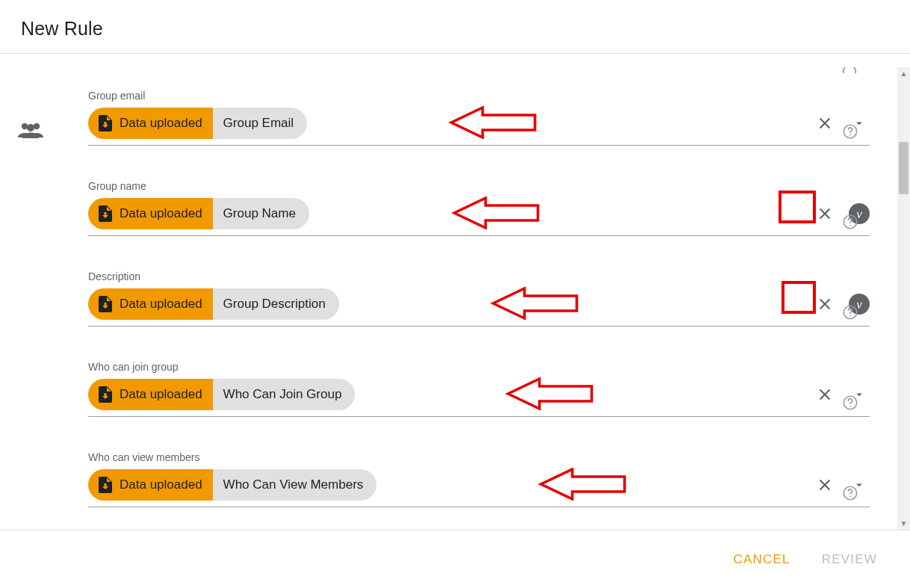 The height and width of the screenshot is (588, 910). Describe the element at coordinates (479, 96) in the screenshot. I see `field-label: Group email` at that location.